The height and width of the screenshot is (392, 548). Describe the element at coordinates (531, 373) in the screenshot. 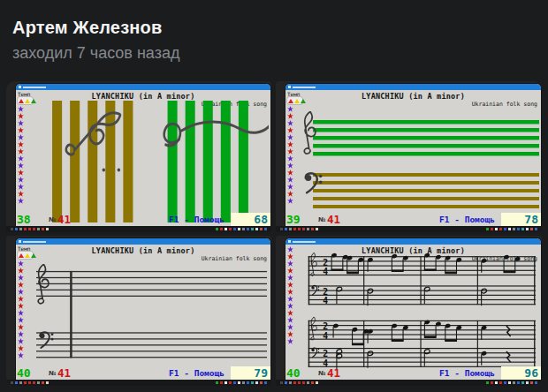

I see `value-number: 96` at that location.